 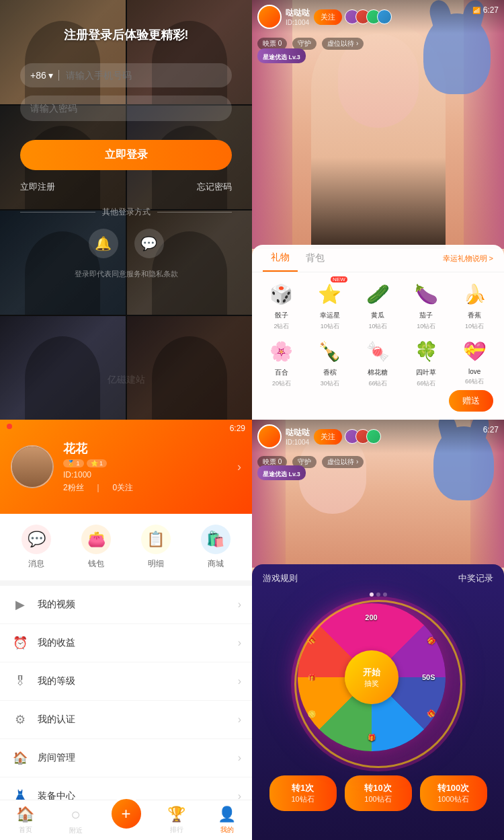 What do you see at coordinates (176, 820) in the screenshot?
I see `nav-rank: 🏆 排行` at bounding box center [176, 820].